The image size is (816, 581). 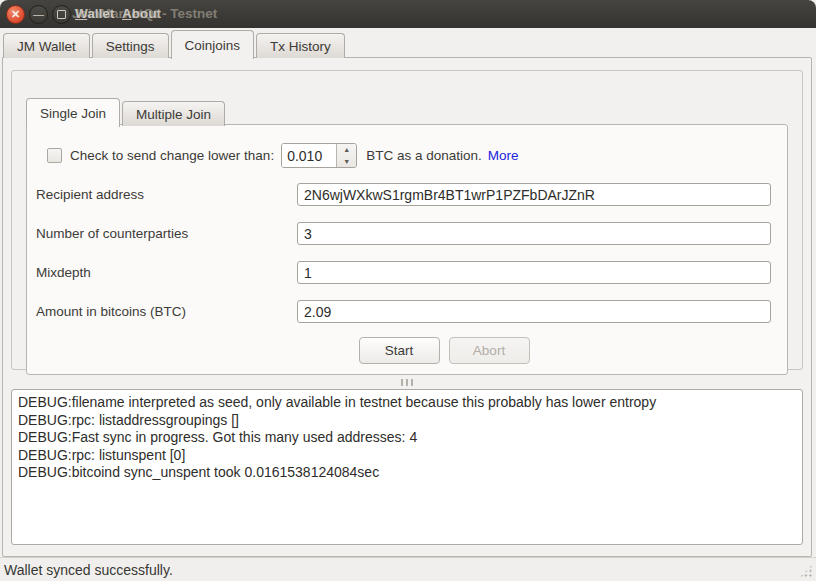 What do you see at coordinates (407, 156) in the screenshot?
I see `donation-row: Check to send change lower than: ▲ ▼ BTC…` at bounding box center [407, 156].